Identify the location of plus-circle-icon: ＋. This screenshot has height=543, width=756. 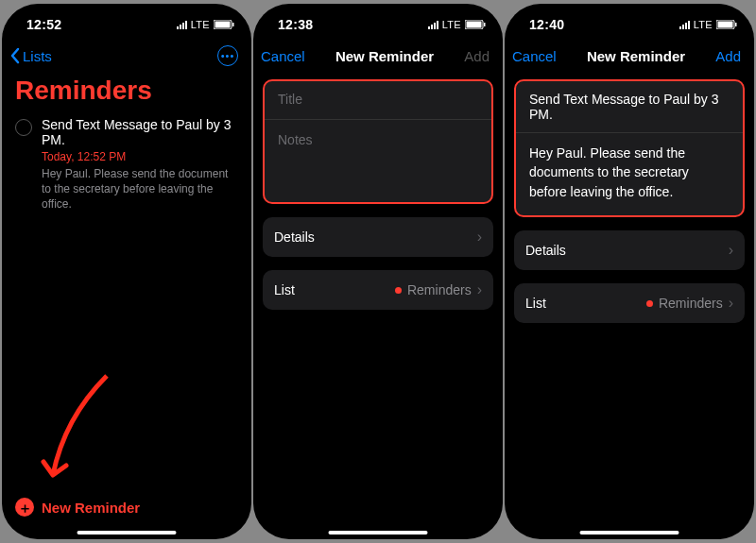
(25, 507).